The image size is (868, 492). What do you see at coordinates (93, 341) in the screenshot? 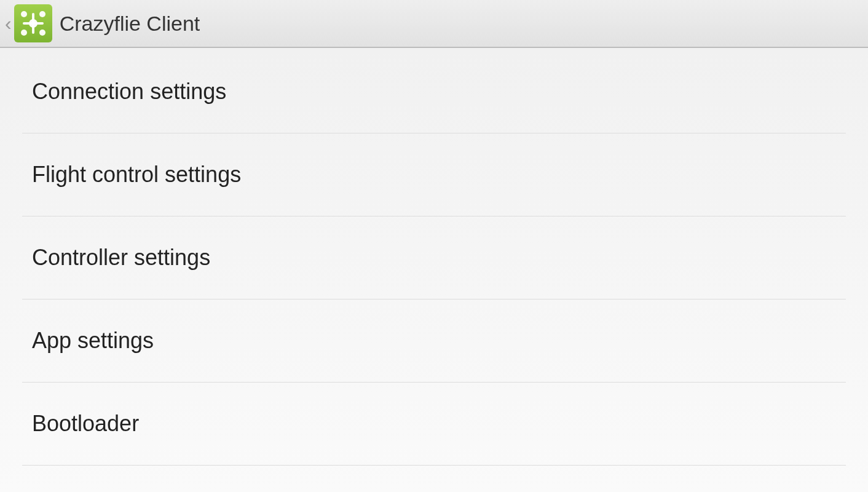
I see `settings-item-label: App settings` at bounding box center [93, 341].